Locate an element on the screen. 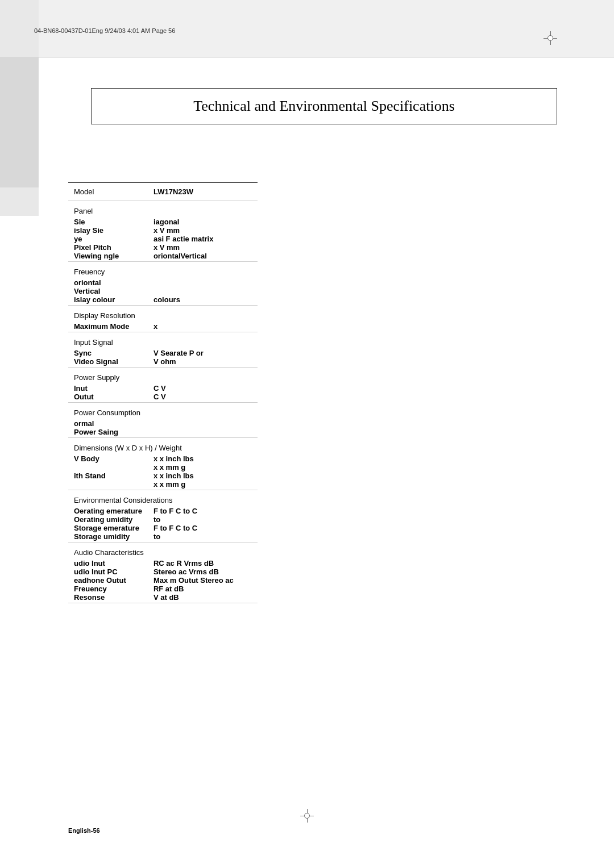 This screenshot has height=868, width=614. model-row: Model LW17N23W is located at coordinates (163, 192).